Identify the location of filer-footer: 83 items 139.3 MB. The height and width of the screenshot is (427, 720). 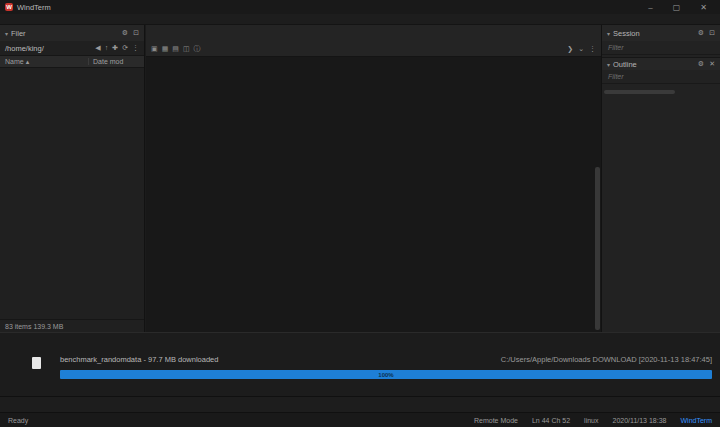
(72, 326).